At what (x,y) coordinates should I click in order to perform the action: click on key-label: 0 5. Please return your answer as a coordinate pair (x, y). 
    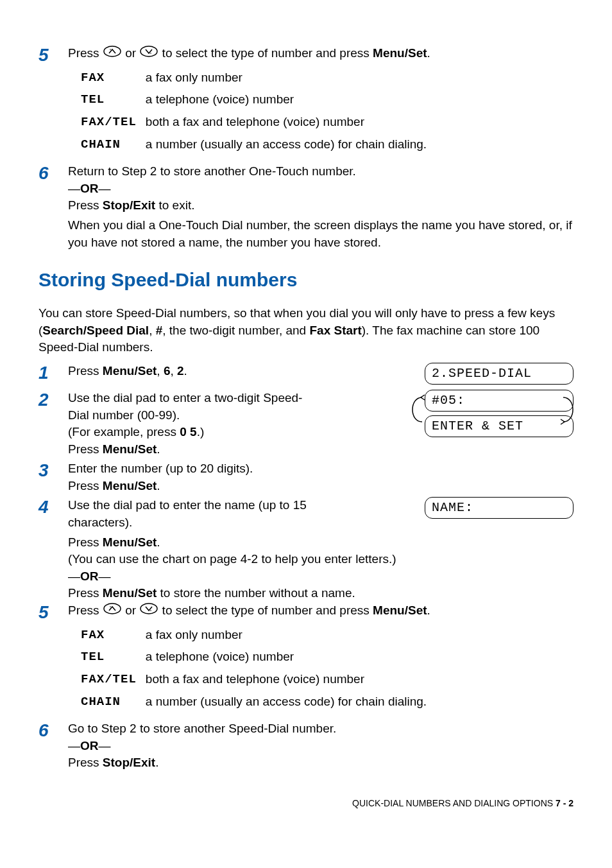
    Looking at the image, I should click on (188, 431).